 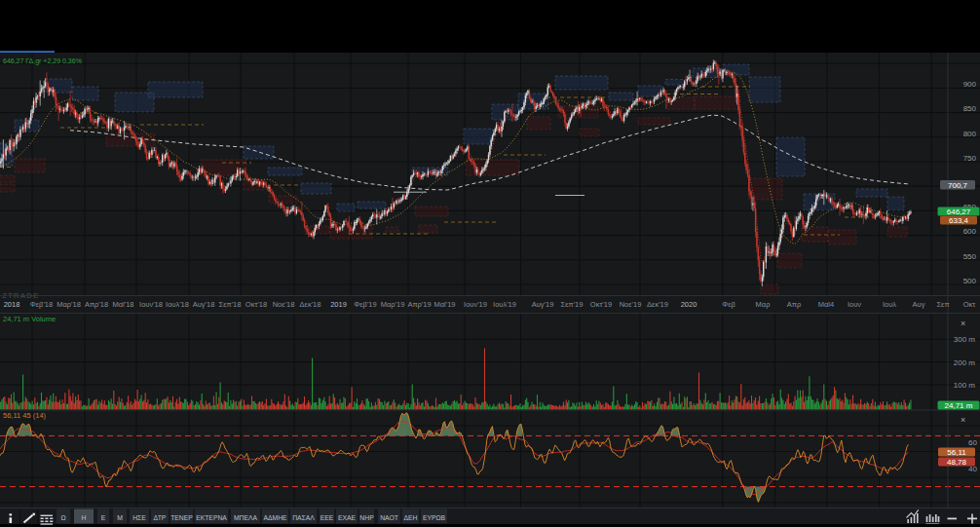 I want to click on svg-text: Αυγ, so click(x=920, y=304).